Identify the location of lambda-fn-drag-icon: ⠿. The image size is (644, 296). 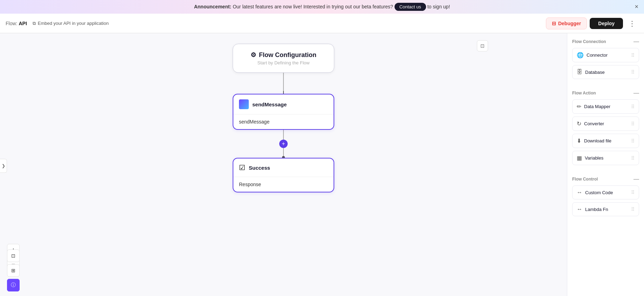
(633, 209).